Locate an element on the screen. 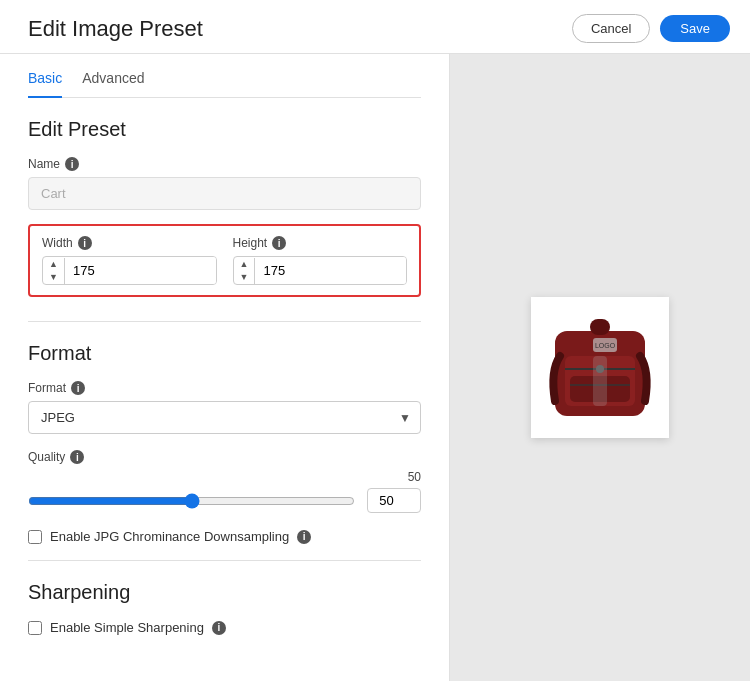  simple-sharpening-label: Enable Simple Sharpening is located at coordinates (127, 628).